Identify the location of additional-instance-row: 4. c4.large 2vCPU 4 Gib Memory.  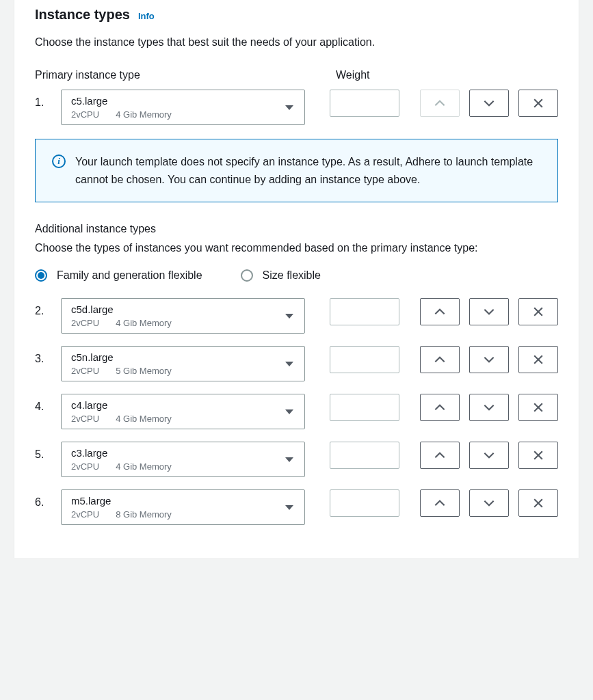
(297, 412).